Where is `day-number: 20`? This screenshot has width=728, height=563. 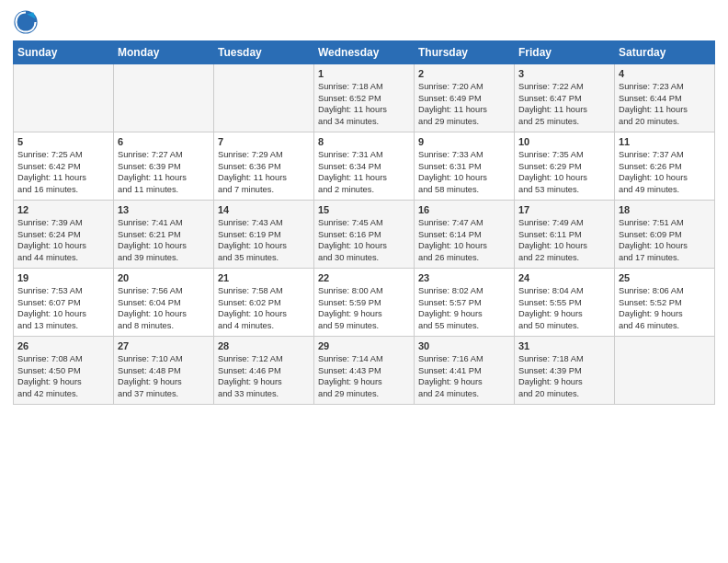
day-number: 20 is located at coordinates (164, 278).